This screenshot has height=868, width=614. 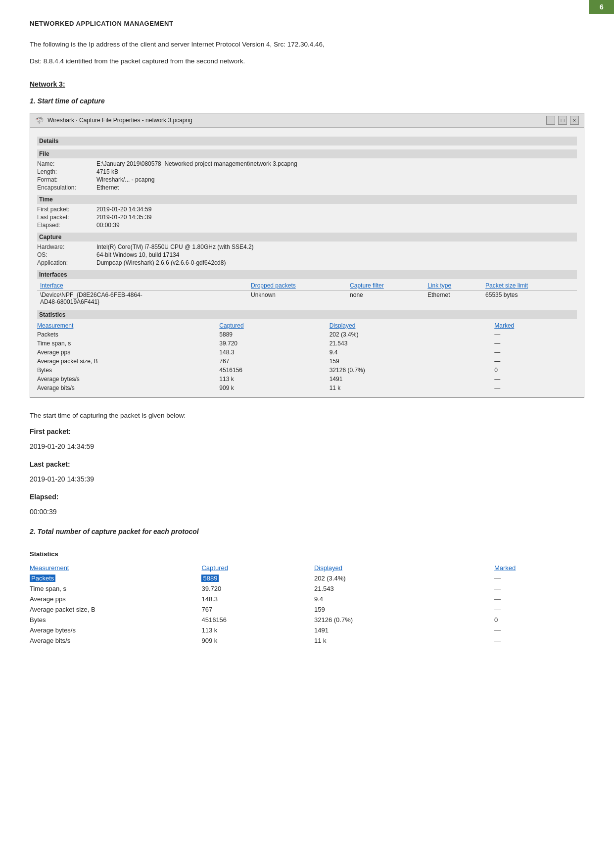 I want to click on packets-highlight: Packets, so click(x=43, y=578).